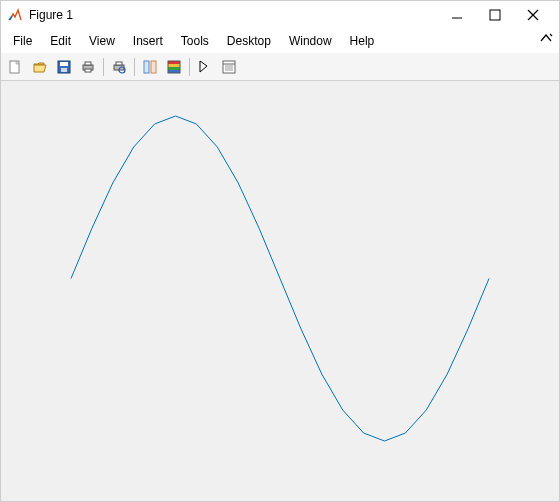  What do you see at coordinates (310, 41) in the screenshot?
I see `menu-window: Window` at bounding box center [310, 41].